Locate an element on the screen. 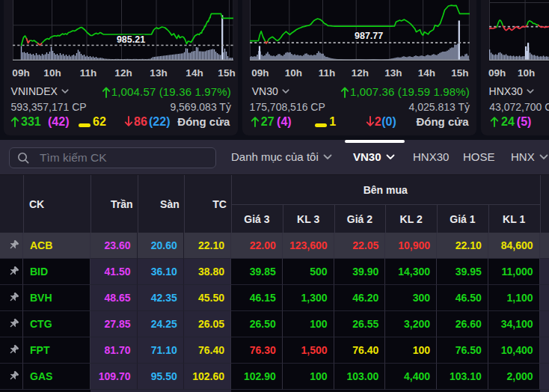 The width and height of the screenshot is (549, 392). svg-text: 985.21 is located at coordinates (130, 40).